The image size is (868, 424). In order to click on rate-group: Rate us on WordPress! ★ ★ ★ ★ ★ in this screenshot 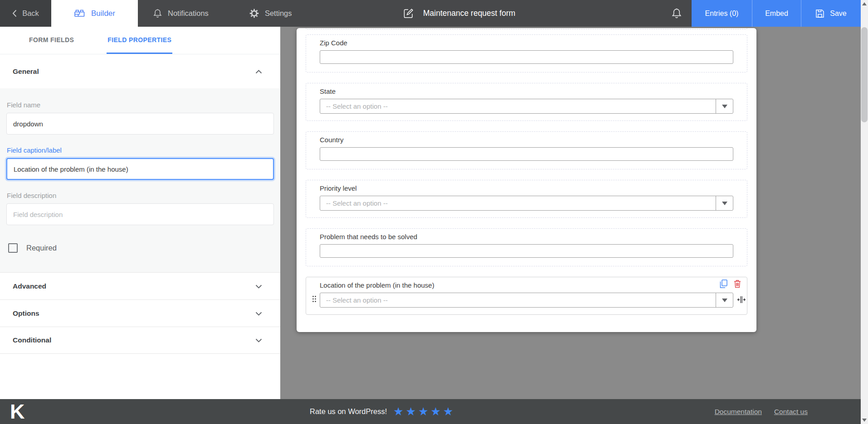, I will do `click(381, 411)`.